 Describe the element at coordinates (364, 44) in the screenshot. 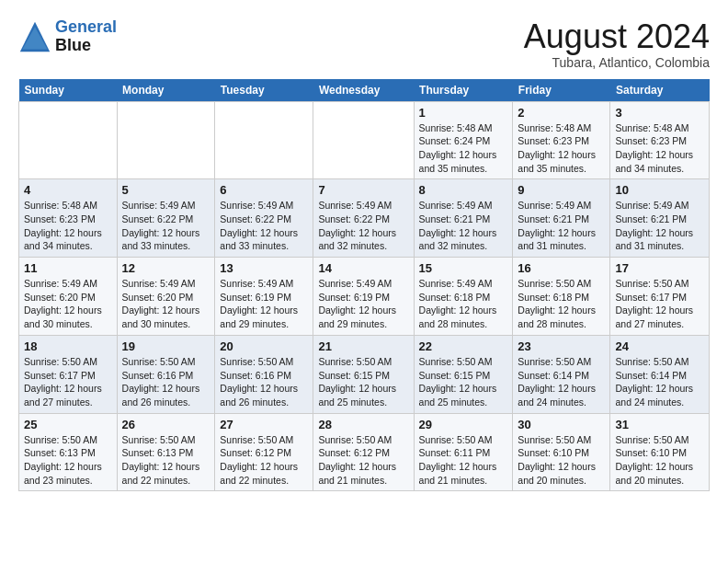

I see `page-header: General Blue August 2024 Tubara, Atlanti…` at that location.